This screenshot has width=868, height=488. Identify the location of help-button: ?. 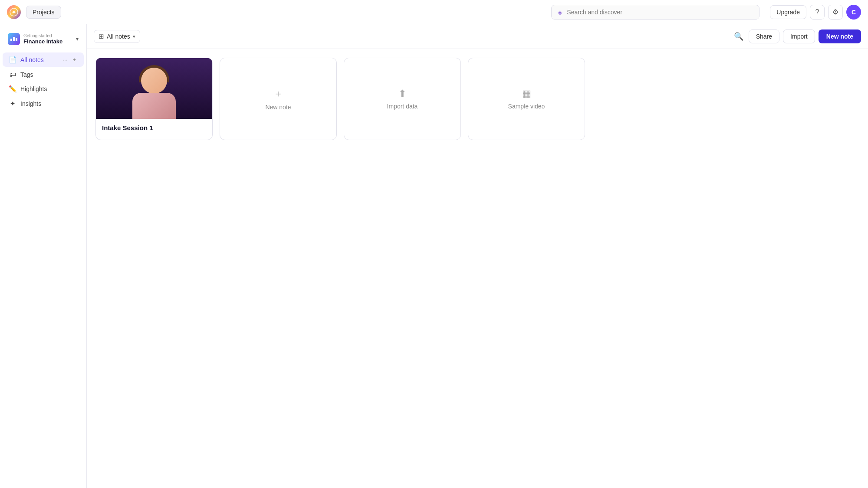
(817, 12).